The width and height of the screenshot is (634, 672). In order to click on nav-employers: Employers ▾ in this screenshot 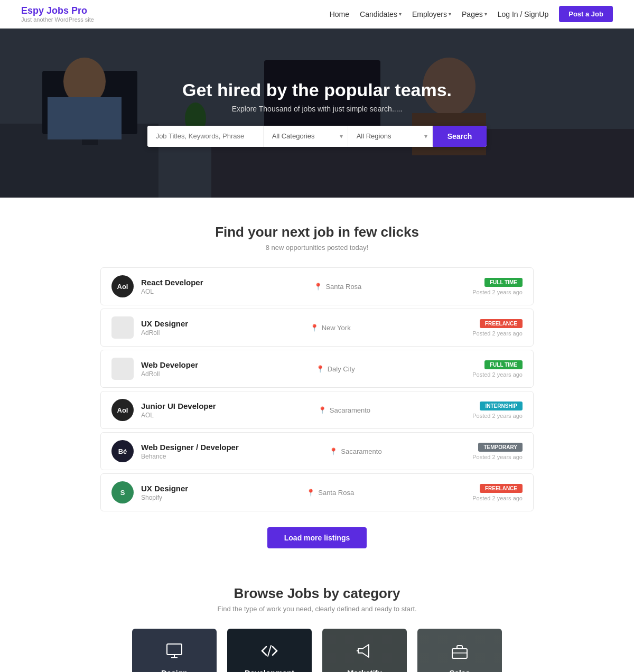, I will do `click(432, 14)`.